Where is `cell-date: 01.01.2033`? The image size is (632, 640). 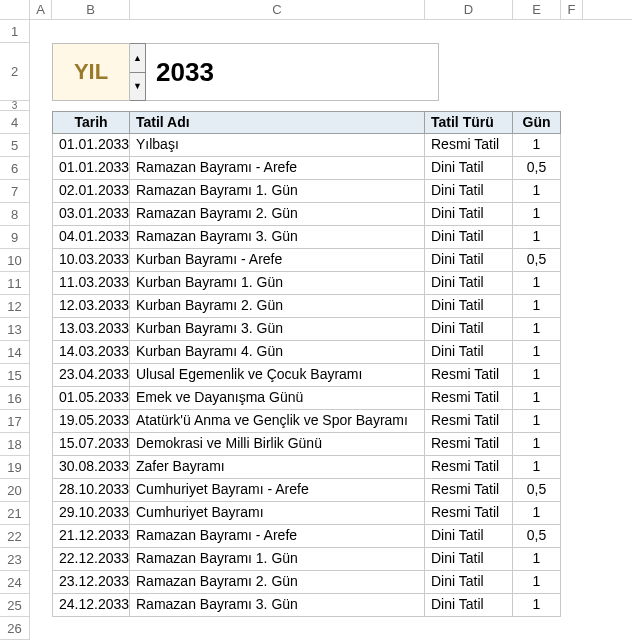
cell-date: 01.01.2033 is located at coordinates (91, 168).